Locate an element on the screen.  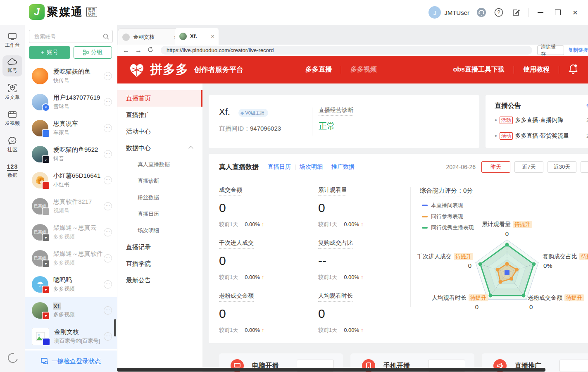
link-session-detail: 场次明细 is located at coordinates (311, 167).